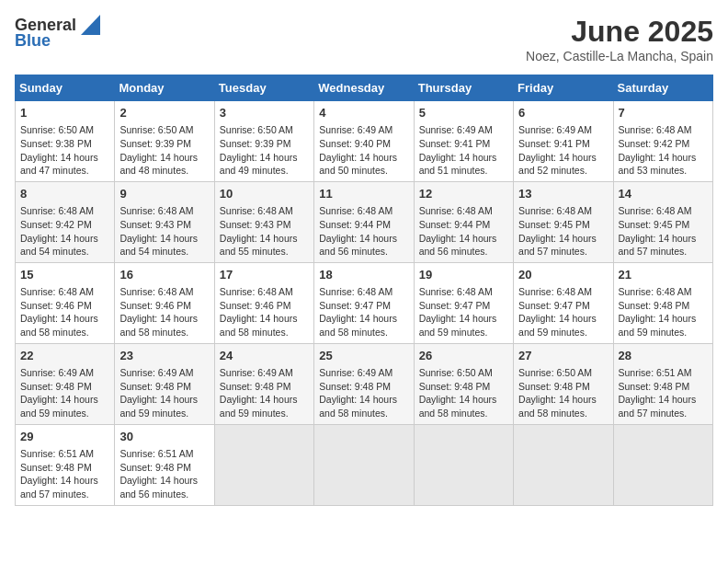 The width and height of the screenshot is (728, 563). Describe the element at coordinates (663, 88) in the screenshot. I see `column-header-saturday: Saturday` at that location.